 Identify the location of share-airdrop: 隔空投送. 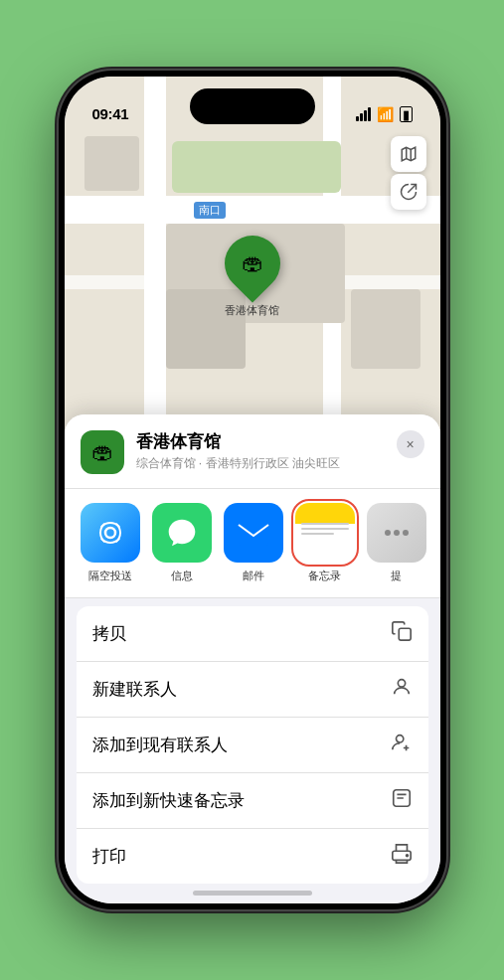
(110, 543).